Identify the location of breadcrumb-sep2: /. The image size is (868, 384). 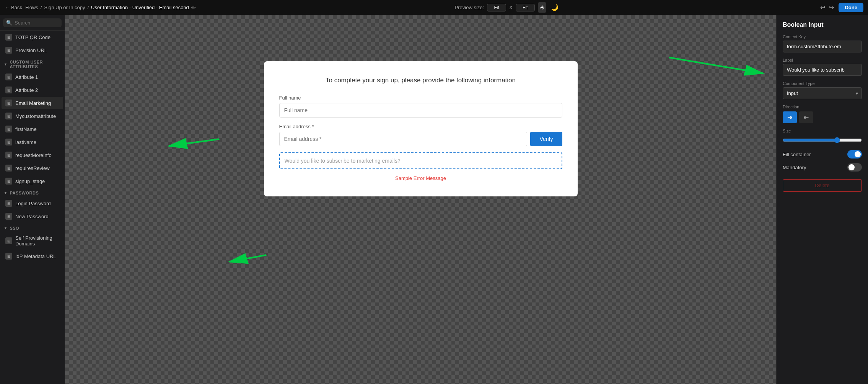
(88, 8).